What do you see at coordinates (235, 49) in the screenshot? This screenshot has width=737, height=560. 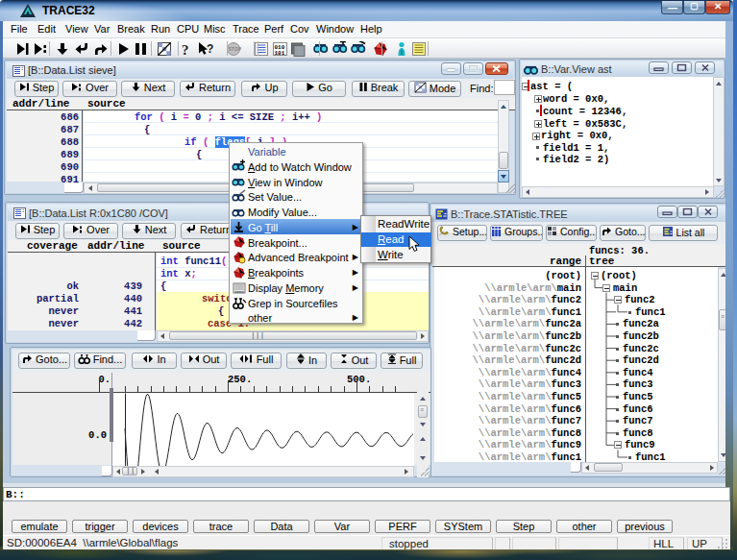 I see `svg-text: STOP` at bounding box center [235, 49].